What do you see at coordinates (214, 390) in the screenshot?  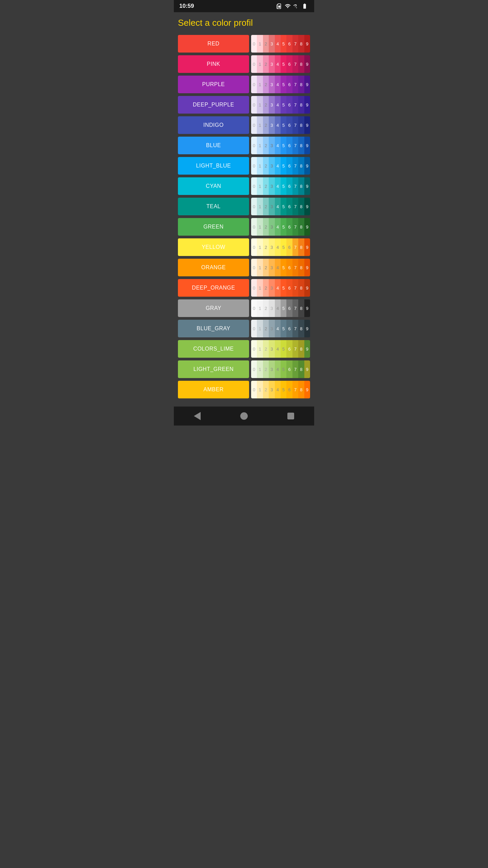 I see `color-label-button: AMBER` at bounding box center [214, 390].